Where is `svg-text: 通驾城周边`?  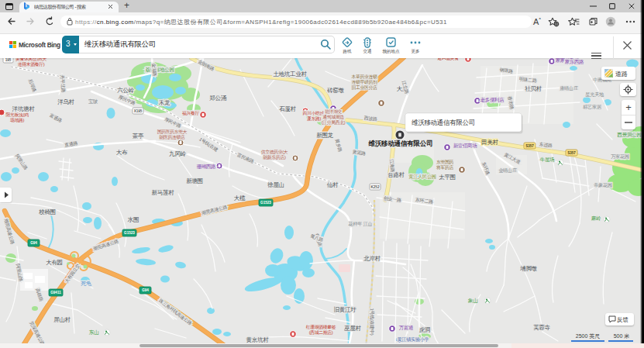 svg-text: 通驾城周边 is located at coordinates (333, 116).